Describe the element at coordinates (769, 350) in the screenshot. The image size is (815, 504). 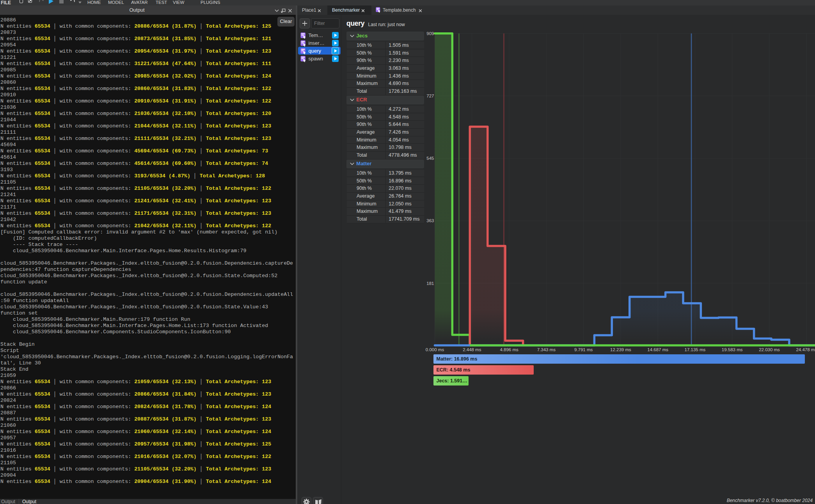
I see `svg-text: 22.030 ms` at that location.